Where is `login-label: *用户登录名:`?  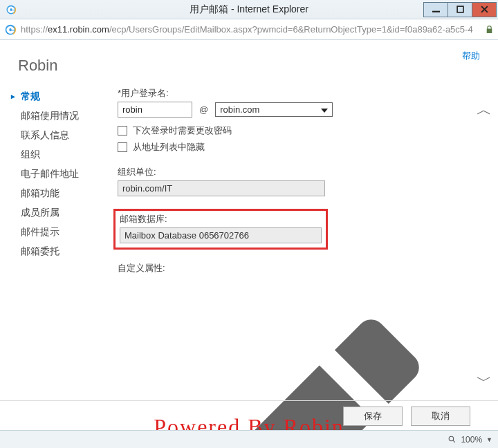
login-label: *用户登录名: is located at coordinates (290, 93).